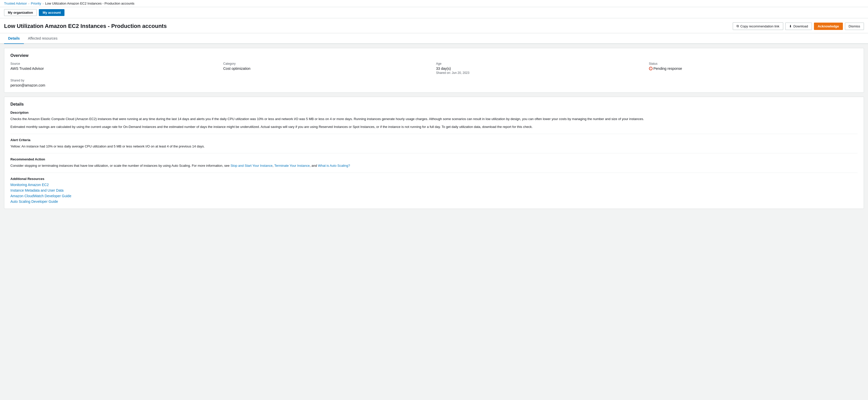 The width and height of the screenshot is (868, 400). Describe the element at coordinates (434, 38) in the screenshot. I see `tabs: Details Affected resources` at that location.